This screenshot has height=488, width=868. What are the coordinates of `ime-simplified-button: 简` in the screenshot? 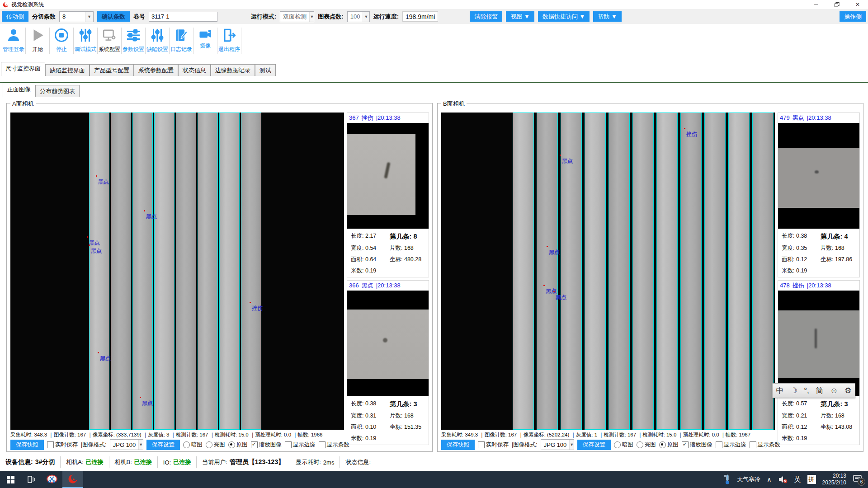 It's located at (819, 390).